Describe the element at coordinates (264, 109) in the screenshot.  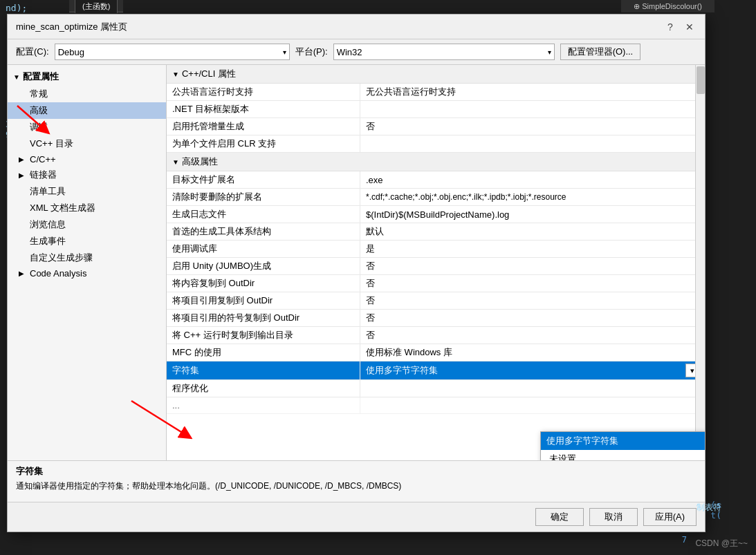
I see `prop-name: .NET 目标框架版本` at that location.